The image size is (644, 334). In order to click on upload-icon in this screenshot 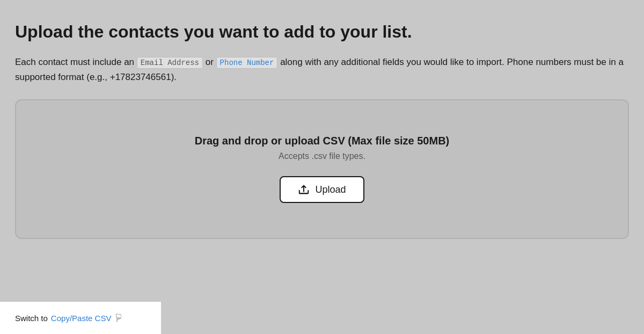, I will do `click(304, 190)`.